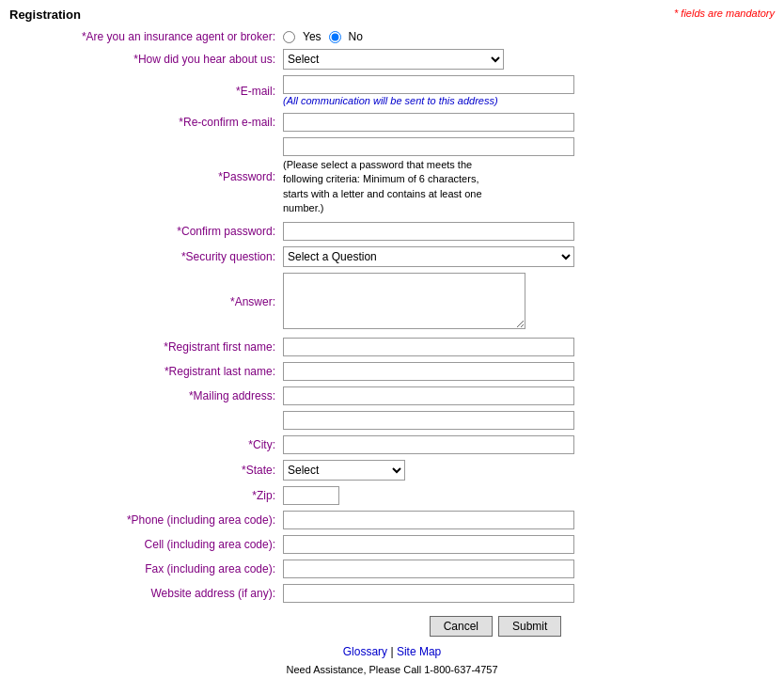 The width and height of the screenshot is (784, 678). What do you see at coordinates (176, 122) in the screenshot?
I see `reconfirm-email-label: *Re-confirm e-mail:` at bounding box center [176, 122].